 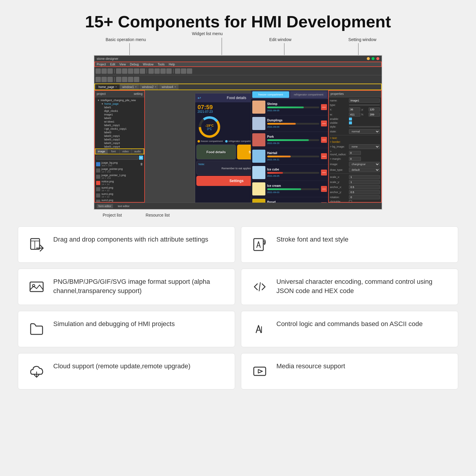 What do you see at coordinates (324, 123) in the screenshot?
I see `food-del-dumplings: —` at bounding box center [324, 123].